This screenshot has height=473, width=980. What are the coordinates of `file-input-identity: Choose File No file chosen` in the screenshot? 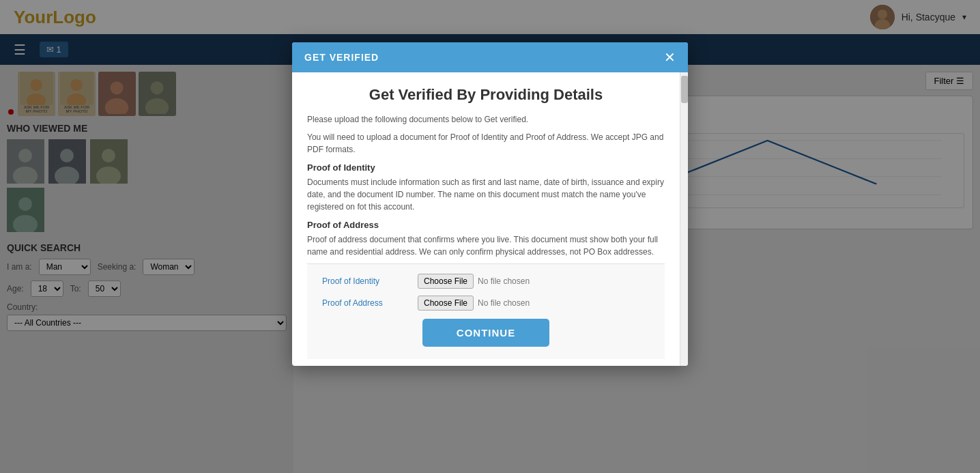 It's located at (474, 281).